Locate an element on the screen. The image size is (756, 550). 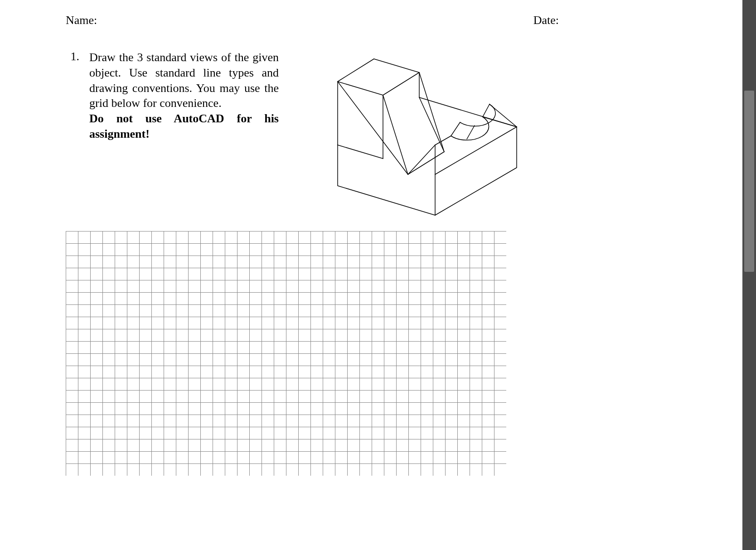
scrollbar-thumb is located at coordinates (749, 181).